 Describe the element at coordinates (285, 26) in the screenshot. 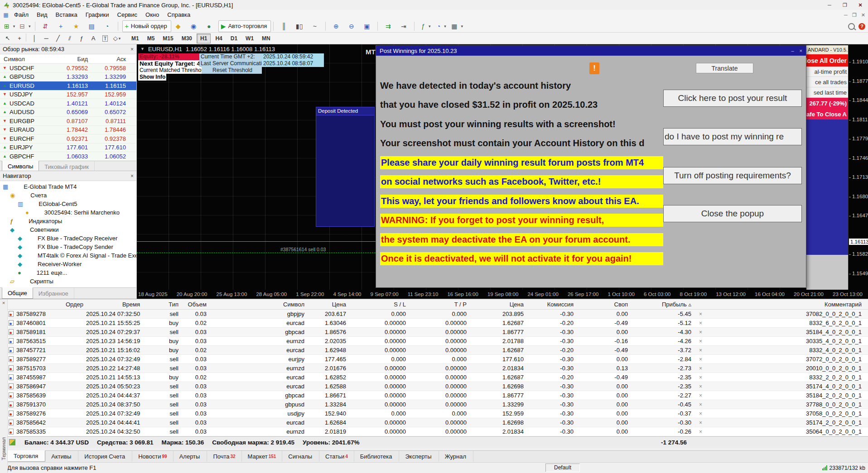

I see `bar-chart-button: ║` at that location.